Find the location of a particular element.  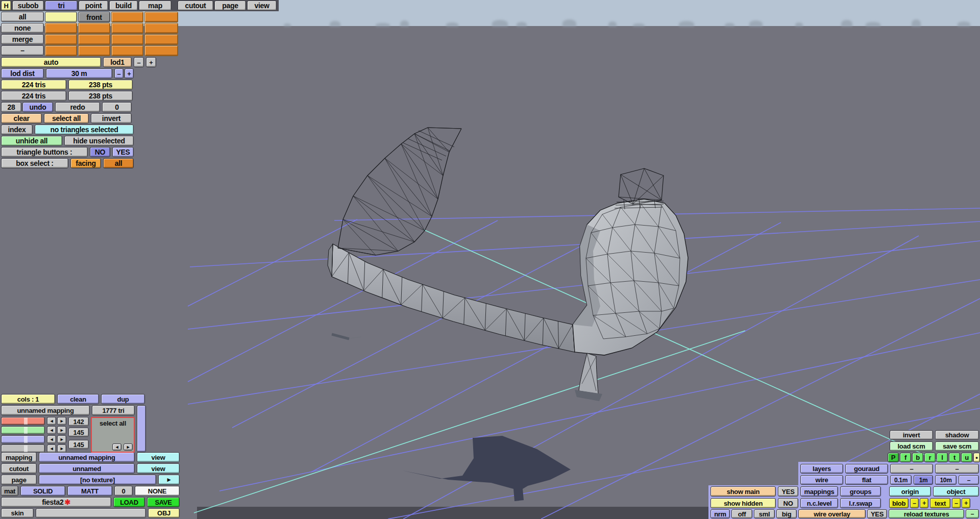

dup-button: dup is located at coordinates (123, 399).